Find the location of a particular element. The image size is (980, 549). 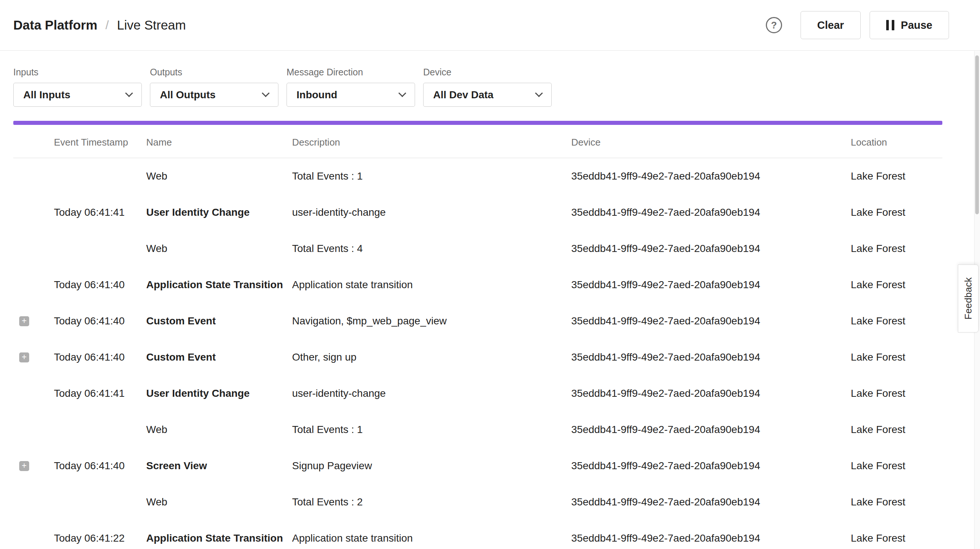

cell-description: Total Events : 4 is located at coordinates (432, 249).